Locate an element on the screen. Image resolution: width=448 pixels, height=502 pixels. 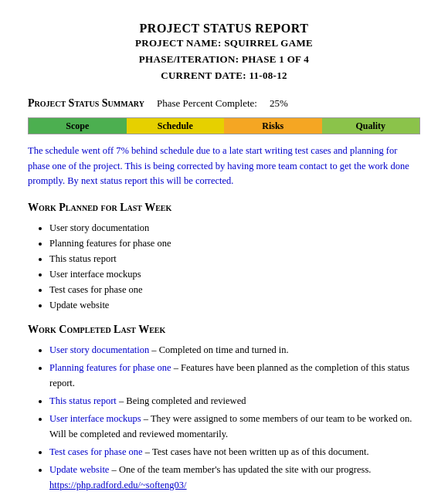
completed-item-title: User story documentation is located at coordinates (99, 350).